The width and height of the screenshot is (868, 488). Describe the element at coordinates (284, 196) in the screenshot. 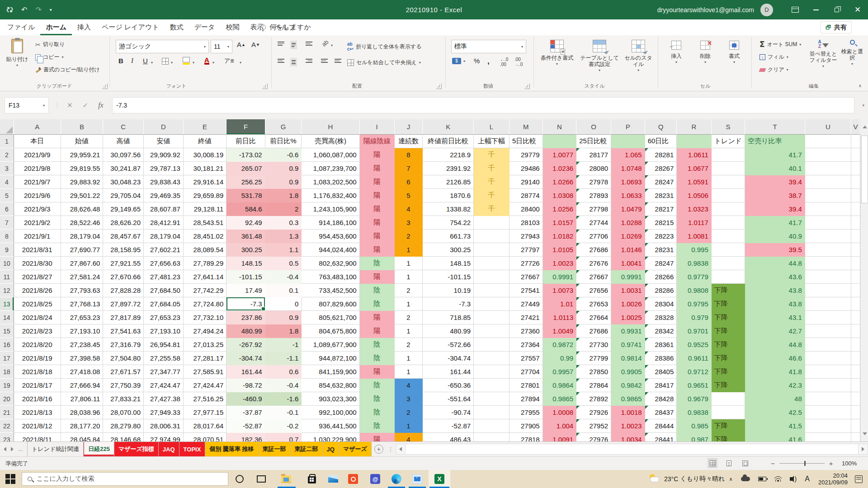

I see `cell-G5: 1.8` at that location.